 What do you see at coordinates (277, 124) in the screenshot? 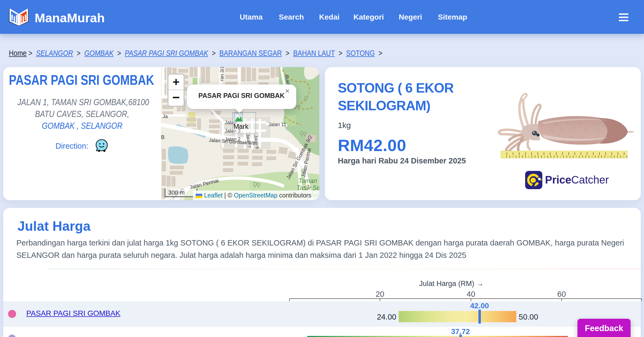
I see `svg-text: Jalan 11` at bounding box center [277, 124].